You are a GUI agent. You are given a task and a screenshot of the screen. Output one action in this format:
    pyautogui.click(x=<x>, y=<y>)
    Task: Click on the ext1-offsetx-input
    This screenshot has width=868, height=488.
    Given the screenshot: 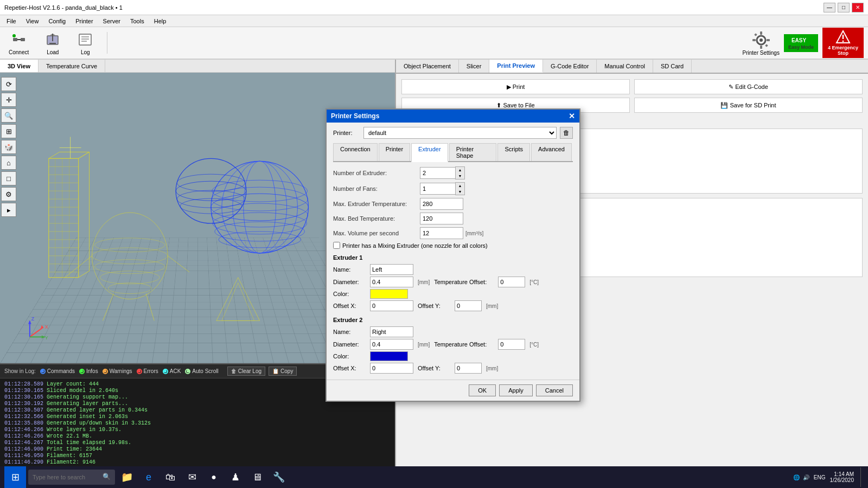 What is the action you would take?
    pyautogui.click(x=392, y=306)
    